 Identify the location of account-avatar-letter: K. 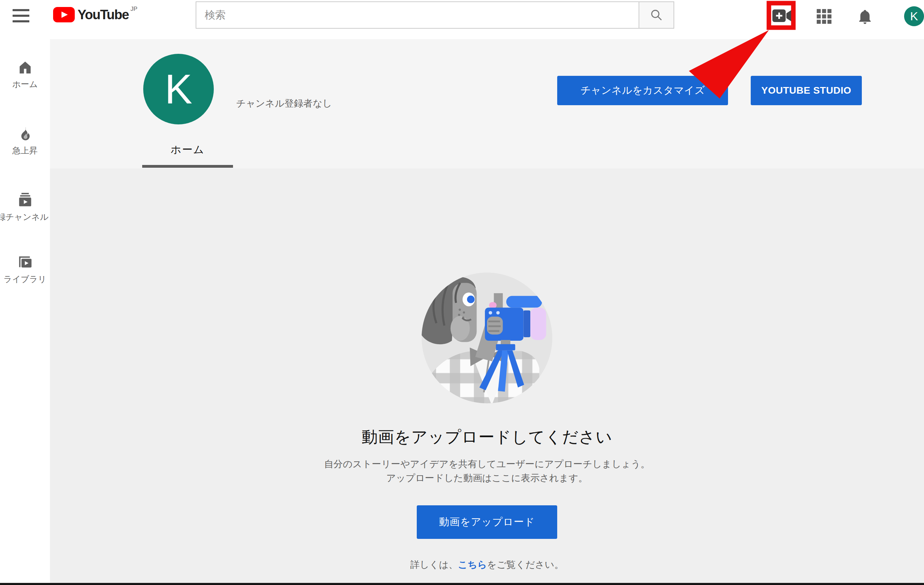
(914, 16).